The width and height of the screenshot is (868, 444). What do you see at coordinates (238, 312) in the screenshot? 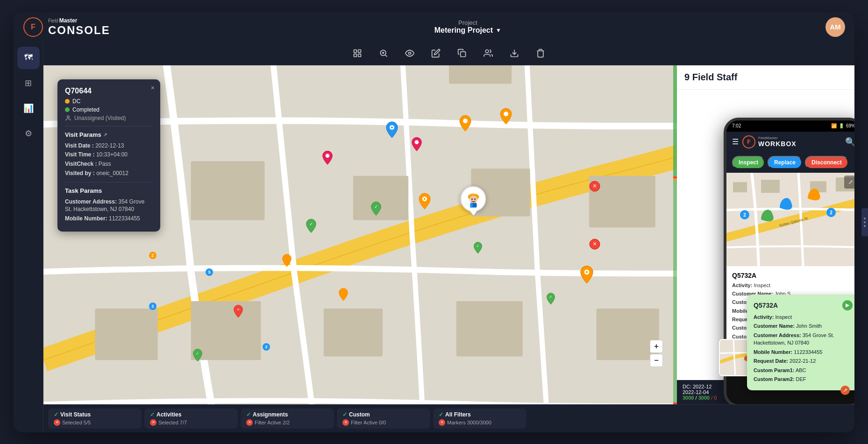
I see `marker-x-3: ×` at bounding box center [238, 312].